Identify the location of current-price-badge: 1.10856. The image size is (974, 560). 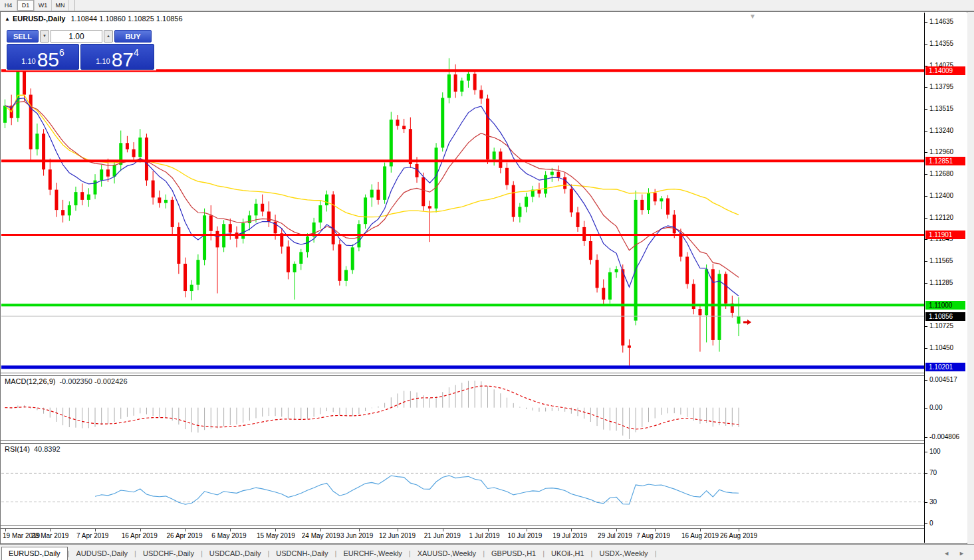
(945, 316).